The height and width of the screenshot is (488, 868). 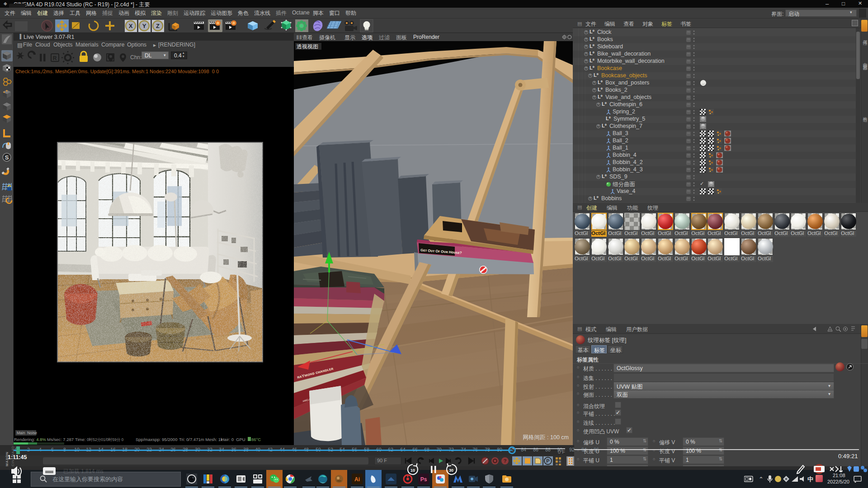 I want to click on svg-text: 10, so click(x=413, y=470).